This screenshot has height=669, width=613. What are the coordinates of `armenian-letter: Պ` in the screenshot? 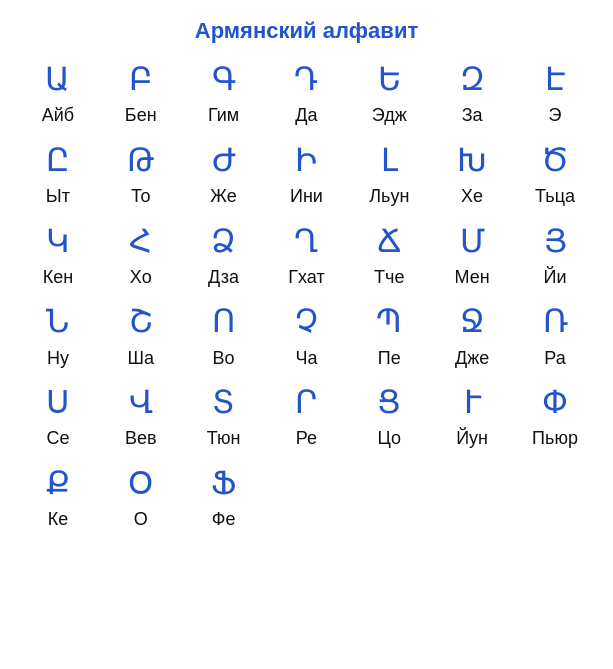 It's located at (390, 322).